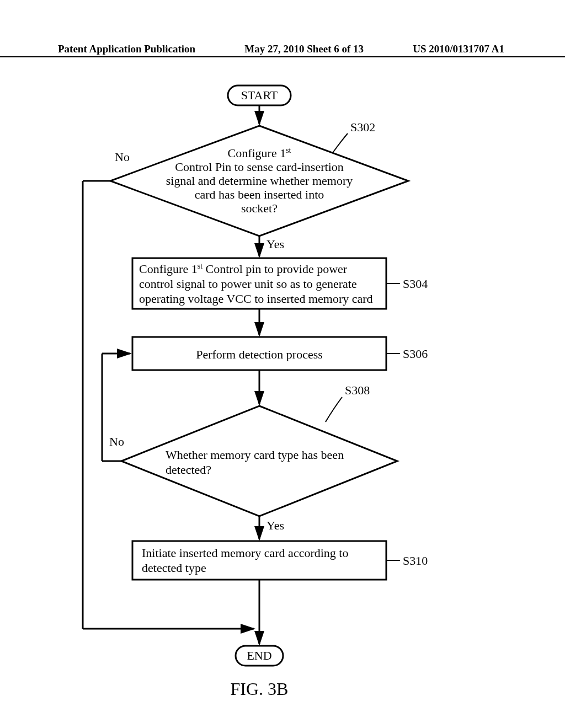 Image resolution: width=565 pixels, height=728 pixels. What do you see at coordinates (248, 283) in the screenshot?
I see `svg-text:control signal to power unit s: control signal to power unit so as to ge…` at bounding box center [248, 283].